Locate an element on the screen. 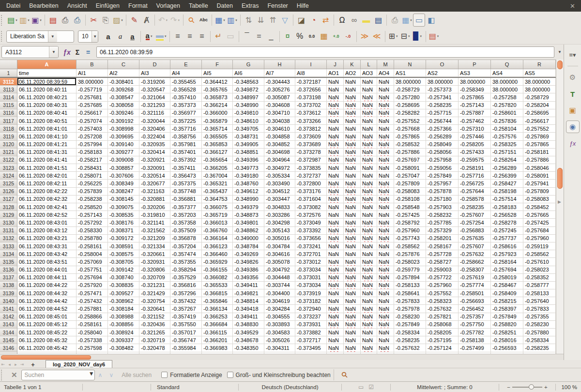 The height and width of the screenshot is (392, 581). cell: -0.365846 is located at coordinates (217, 301).